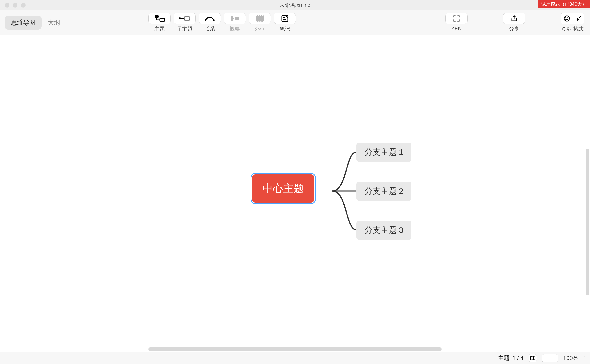 This screenshot has height=364, width=590. What do you see at coordinates (514, 23) in the screenshot?
I see `share-button: 分享` at bounding box center [514, 23].